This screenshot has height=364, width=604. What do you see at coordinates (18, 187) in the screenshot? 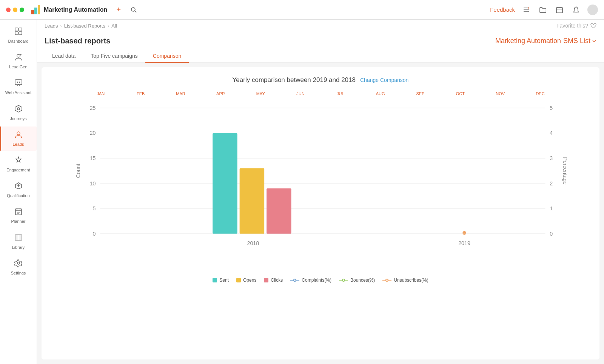
I see `qualification-icon` at bounding box center [18, 187].